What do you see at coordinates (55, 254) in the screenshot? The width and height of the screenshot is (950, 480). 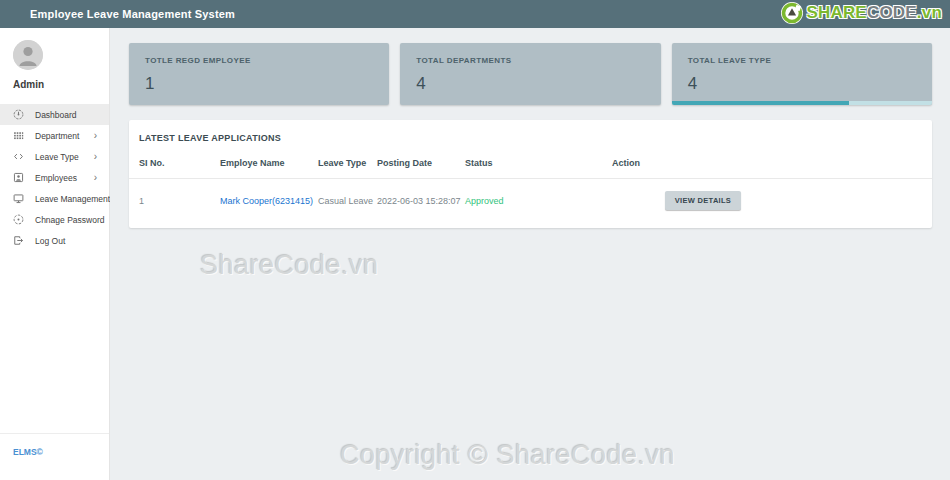 I see `sidebar: Admin Dashboard` at bounding box center [55, 254].